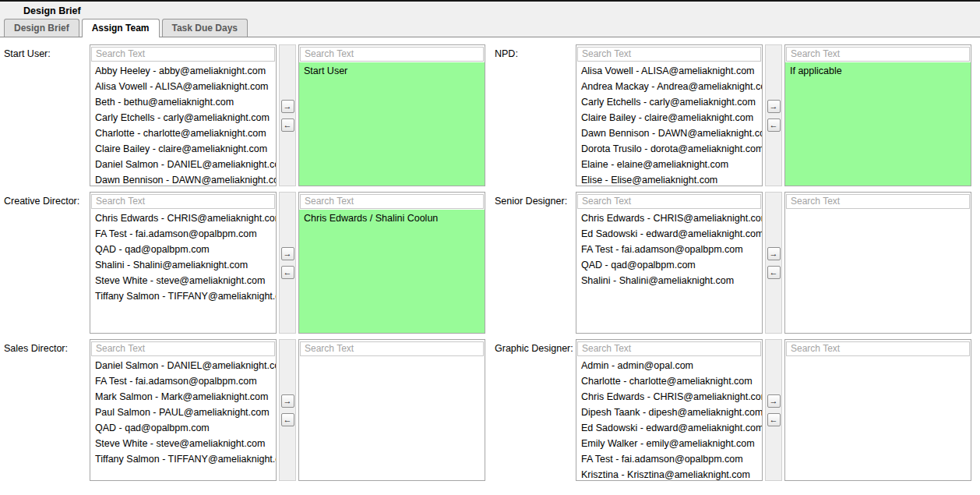  Describe the element at coordinates (42, 28) in the screenshot. I see `tab-design-brief: Design Brief` at that location.